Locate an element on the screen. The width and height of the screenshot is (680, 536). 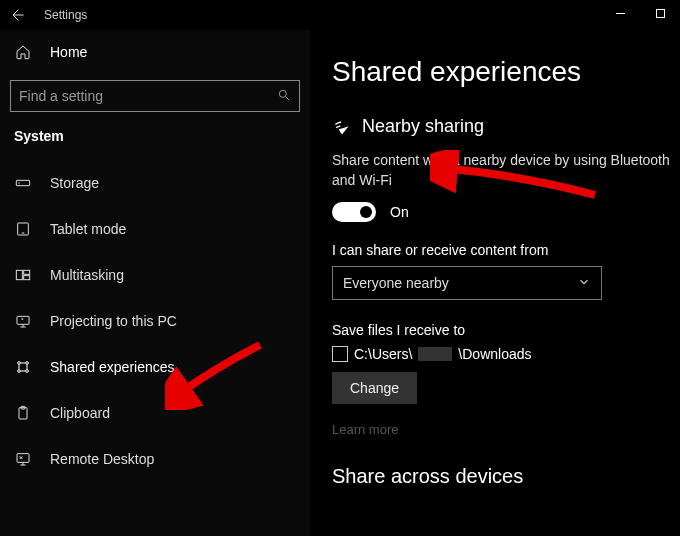
maximize-icon is located at coordinates (660, 14).